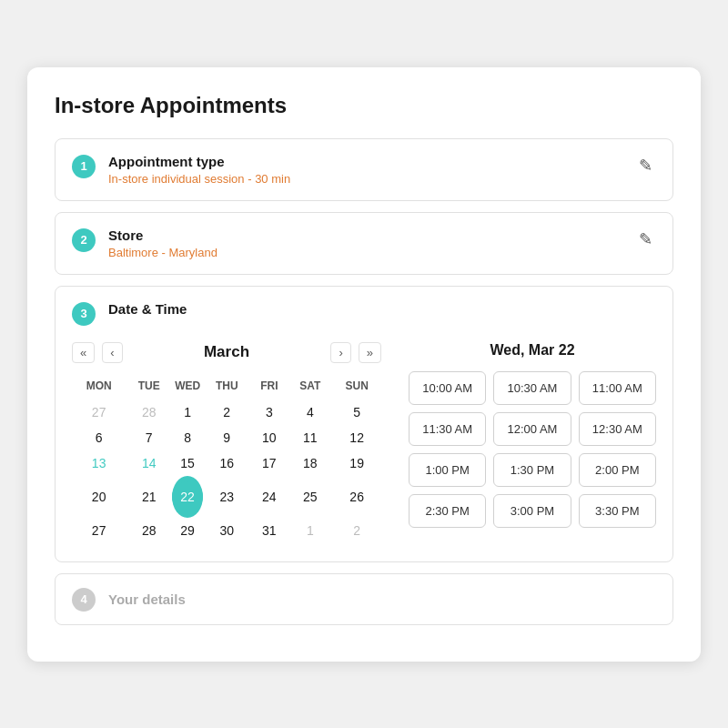  Describe the element at coordinates (364, 599) in the screenshot. I see `section-your-details: 4 Your details` at that location.